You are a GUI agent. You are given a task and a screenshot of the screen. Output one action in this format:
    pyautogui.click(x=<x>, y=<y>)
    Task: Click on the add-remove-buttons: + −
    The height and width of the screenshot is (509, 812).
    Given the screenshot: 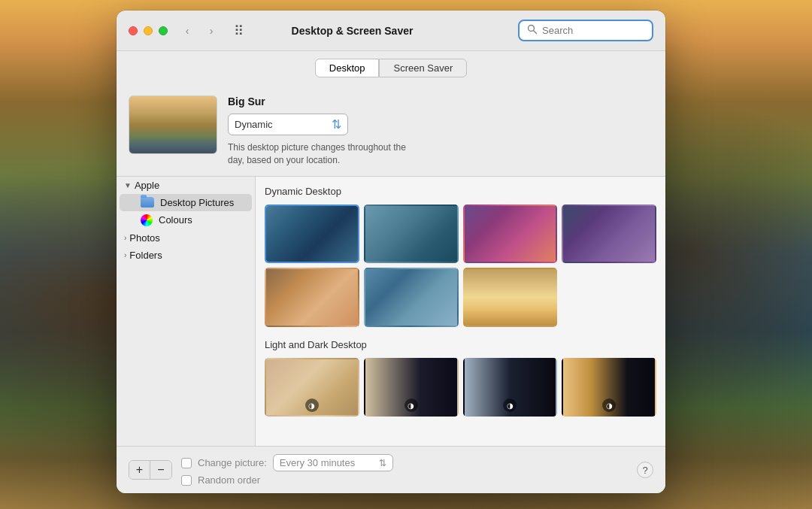 What is the action you would take?
    pyautogui.click(x=150, y=470)
    